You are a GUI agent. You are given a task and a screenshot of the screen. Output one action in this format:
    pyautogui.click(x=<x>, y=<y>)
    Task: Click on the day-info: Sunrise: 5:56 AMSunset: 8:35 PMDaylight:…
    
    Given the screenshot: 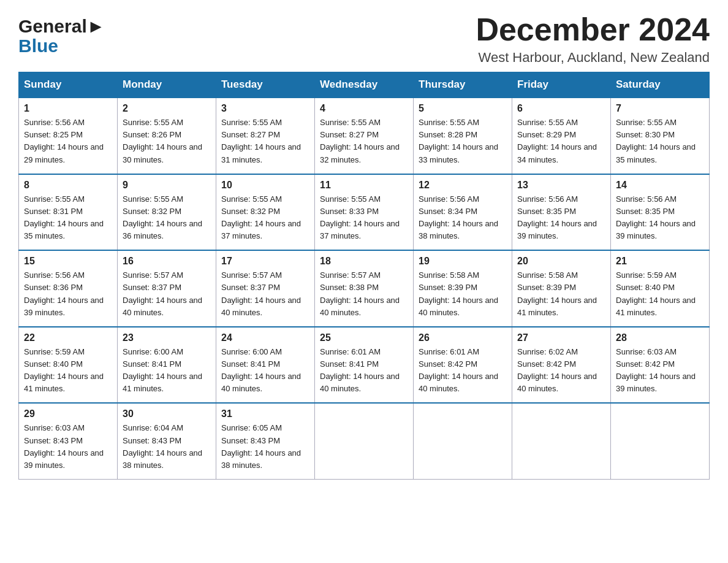 What is the action you would take?
    pyautogui.click(x=660, y=218)
    